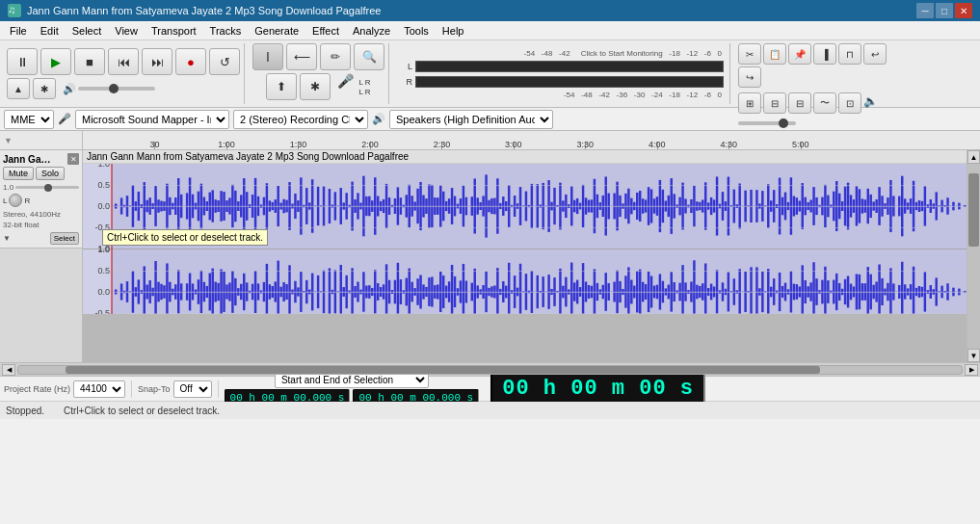 This screenshot has width=980, height=524. I want to click on menu-view: View, so click(126, 31).